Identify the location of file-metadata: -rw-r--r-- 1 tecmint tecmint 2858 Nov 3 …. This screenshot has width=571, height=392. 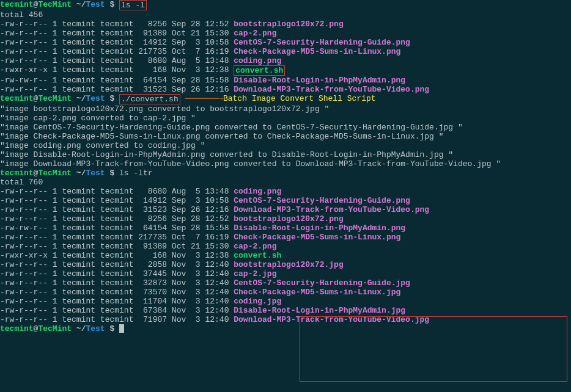
(117, 265).